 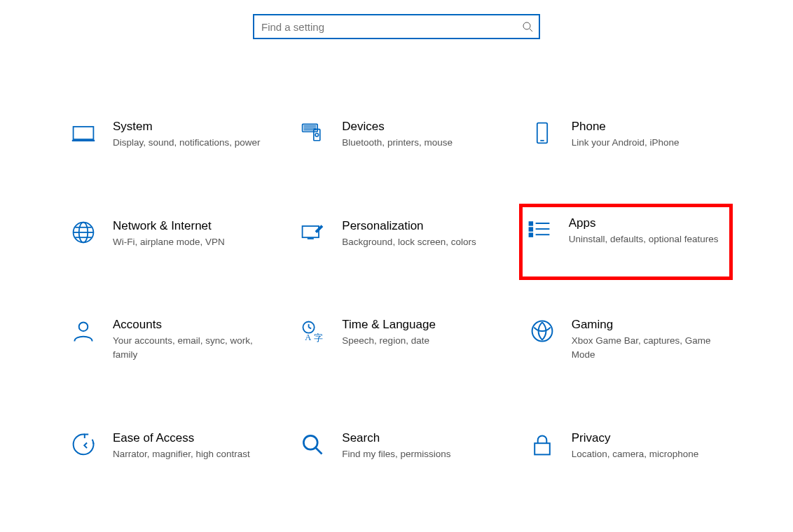 What do you see at coordinates (396, 27) in the screenshot?
I see `search-container` at bounding box center [396, 27].